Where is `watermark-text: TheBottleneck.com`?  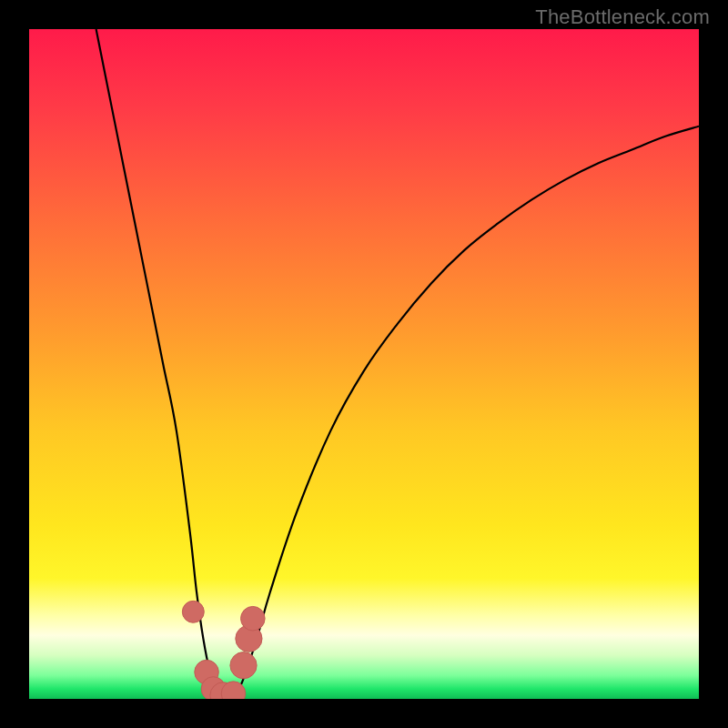 watermark-text: TheBottleneck.com is located at coordinates (622, 17).